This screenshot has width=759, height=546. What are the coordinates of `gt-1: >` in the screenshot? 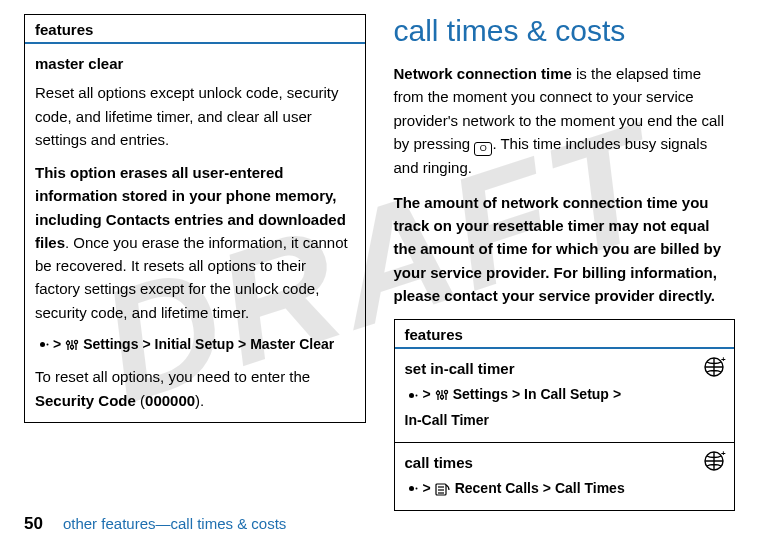 It's located at (57, 345).